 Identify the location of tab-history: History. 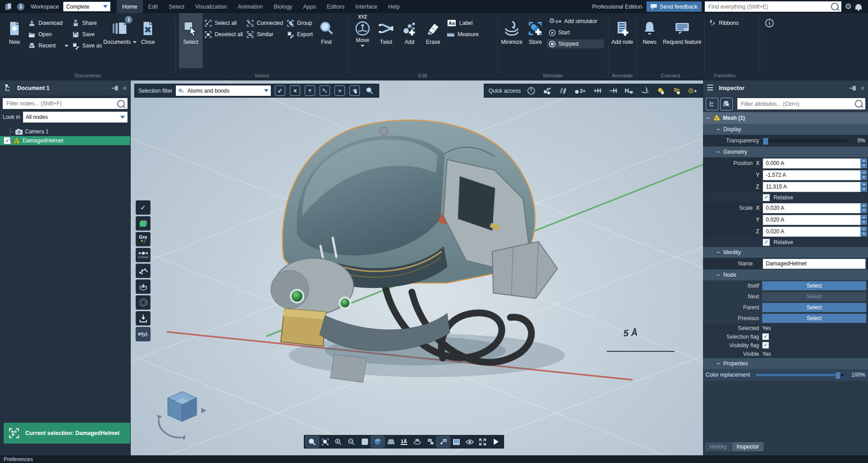
(718, 447).